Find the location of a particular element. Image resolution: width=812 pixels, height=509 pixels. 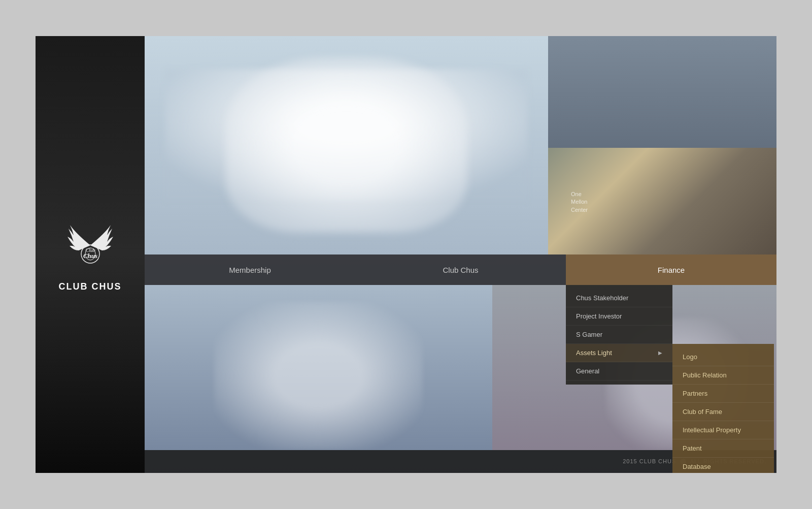

logo-area: Club Chus CLUB CHUS is located at coordinates (90, 255).